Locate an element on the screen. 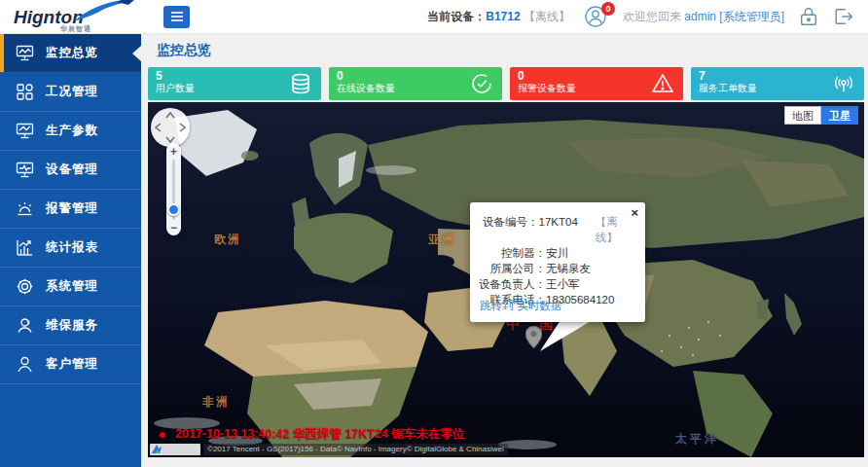  header-right: 当前设备：B1712 【离线】 0 欢迎您回来 admin [系统管理员] is located at coordinates (648, 17).